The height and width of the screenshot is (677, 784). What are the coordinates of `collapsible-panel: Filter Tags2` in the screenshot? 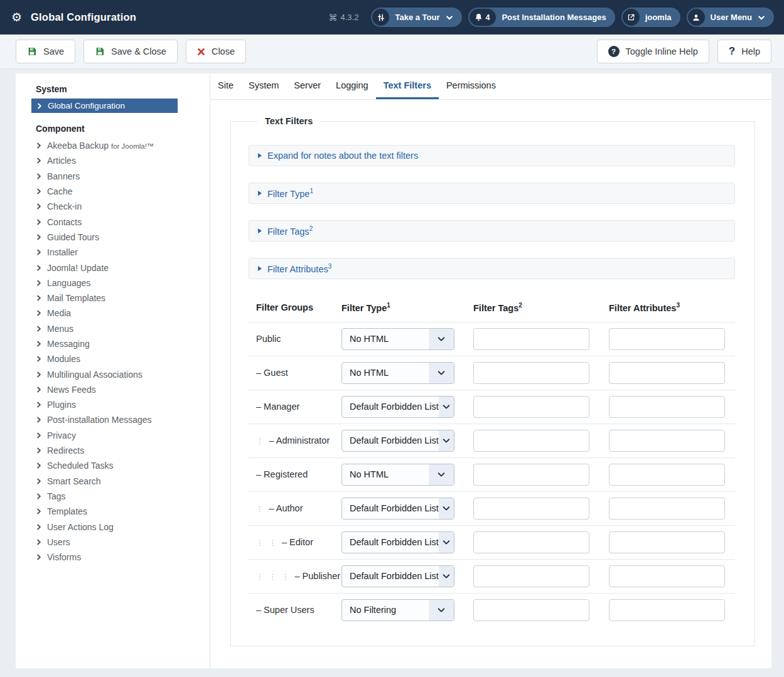 It's located at (492, 231).